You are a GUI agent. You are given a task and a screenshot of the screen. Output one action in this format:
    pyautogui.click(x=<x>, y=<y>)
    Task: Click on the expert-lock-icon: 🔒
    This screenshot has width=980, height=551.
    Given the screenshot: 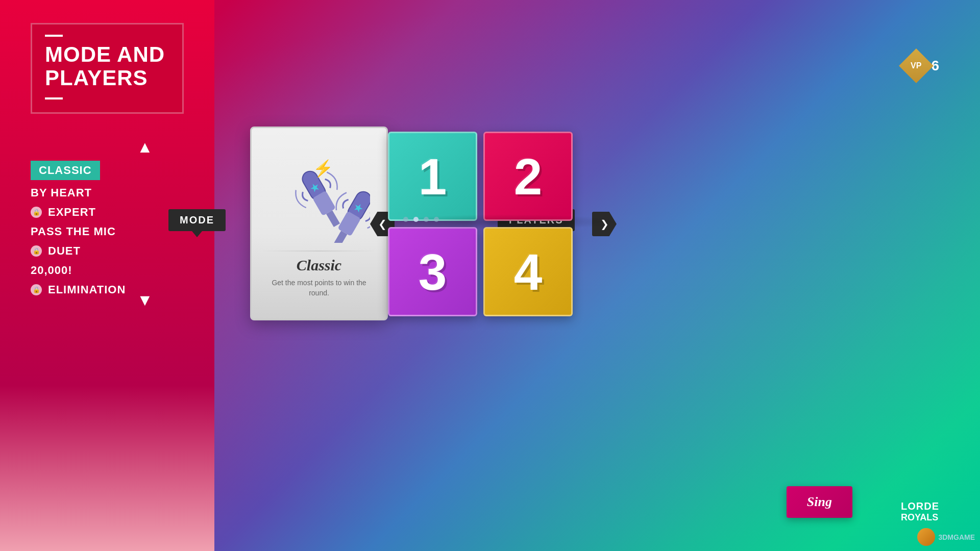 What is the action you would take?
    pyautogui.click(x=36, y=212)
    